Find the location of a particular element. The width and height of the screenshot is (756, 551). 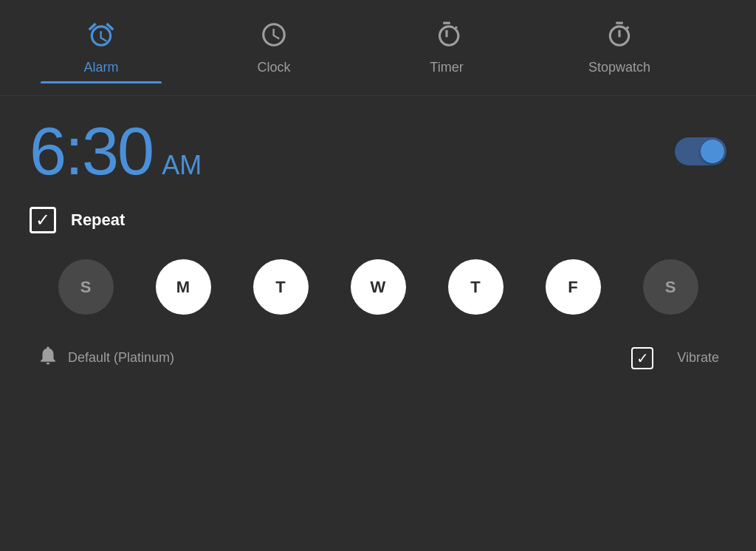

day-saturday: S is located at coordinates (670, 287).